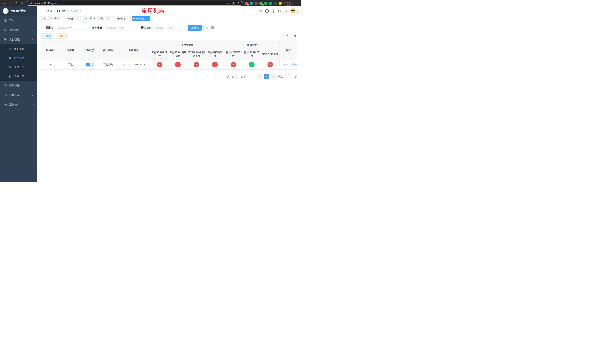  I want to click on extension-translate-icon: 1, so click(261, 3).